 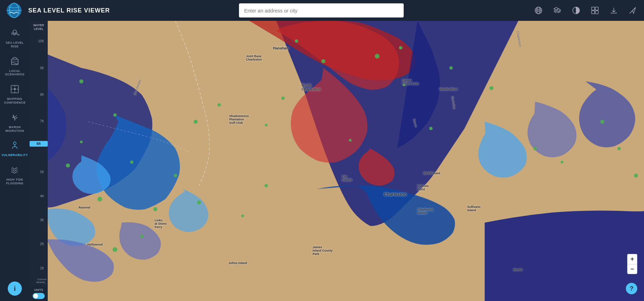 What do you see at coordinates (15, 34) in the screenshot?
I see `sea-level-icon` at bounding box center [15, 34].